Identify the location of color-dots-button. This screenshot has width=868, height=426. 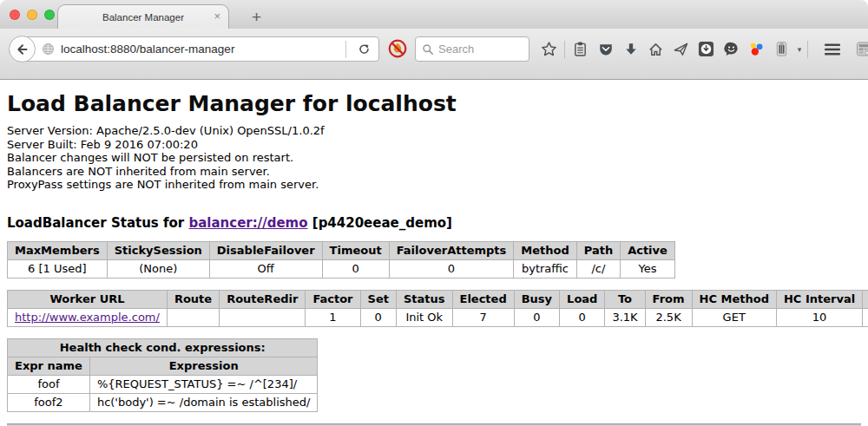
(757, 49).